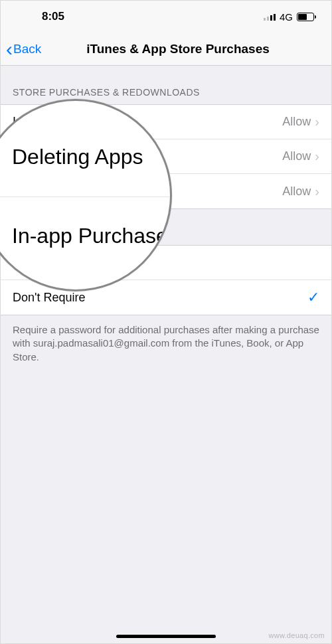 The image size is (332, 644). What do you see at coordinates (27, 49) in the screenshot?
I see `back-label: Back` at bounding box center [27, 49].